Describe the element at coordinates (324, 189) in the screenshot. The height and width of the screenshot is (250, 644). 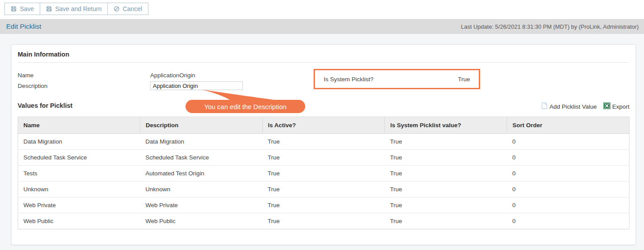
I see `table-row: UnknownUnknownTrueTrue0` at that location.